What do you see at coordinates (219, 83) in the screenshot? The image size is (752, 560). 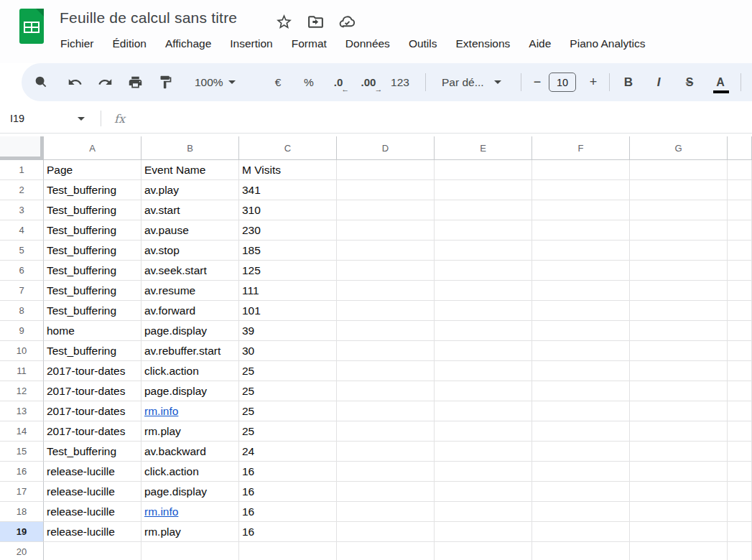 I see `zoom-selector: 100%` at bounding box center [219, 83].